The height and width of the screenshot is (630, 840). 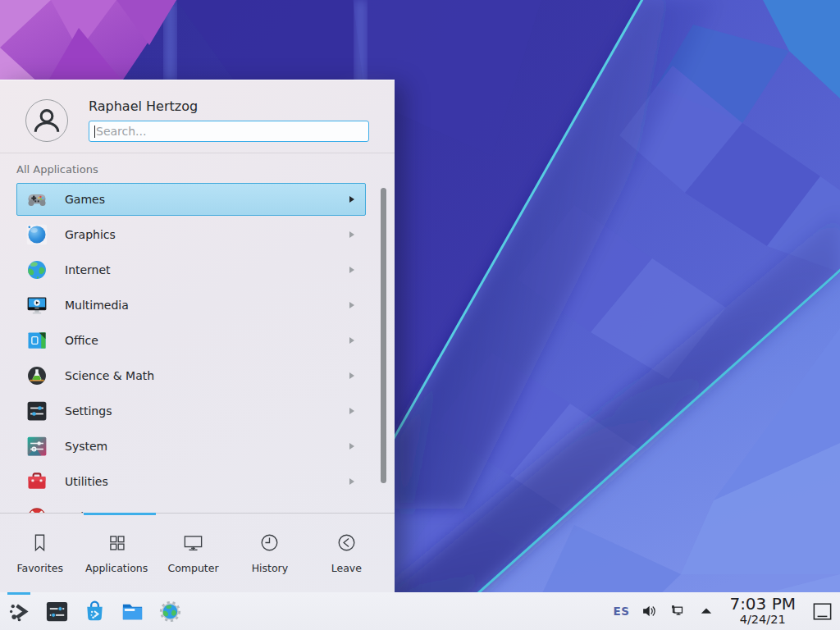 What do you see at coordinates (191, 199) in the screenshot?
I see `category-row-games: Games` at bounding box center [191, 199].